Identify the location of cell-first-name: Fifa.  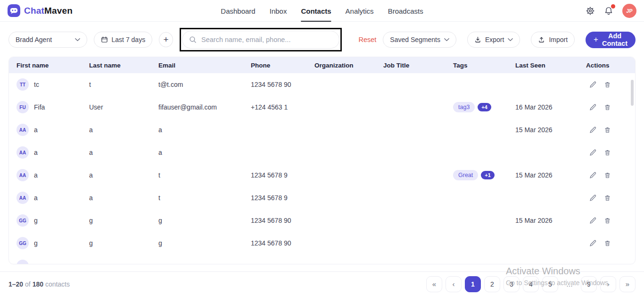
(40, 107).